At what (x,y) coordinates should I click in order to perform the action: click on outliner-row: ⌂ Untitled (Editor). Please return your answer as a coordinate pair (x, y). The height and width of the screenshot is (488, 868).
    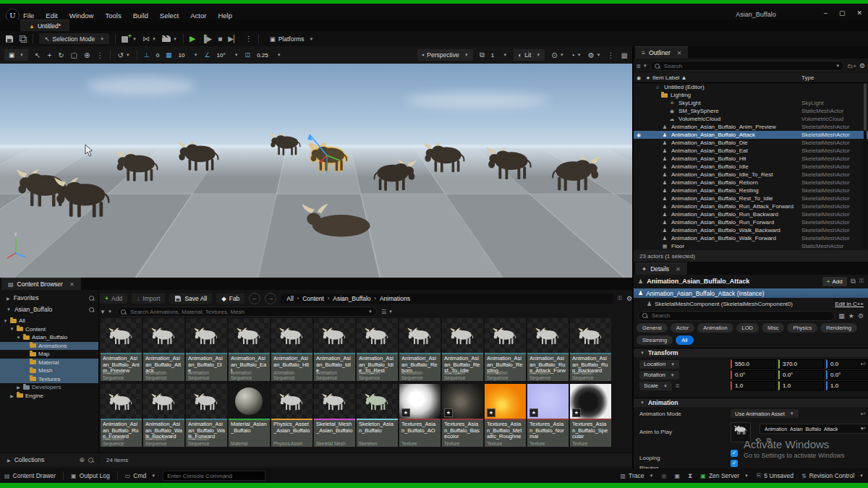
    Looking at the image, I should click on (751, 87).